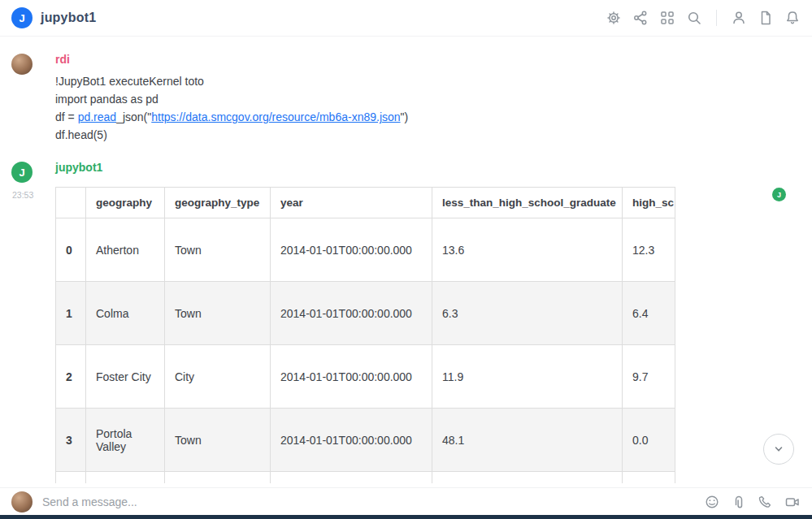  What do you see at coordinates (779, 195) in the screenshot?
I see `bot-status-badge: J` at bounding box center [779, 195].